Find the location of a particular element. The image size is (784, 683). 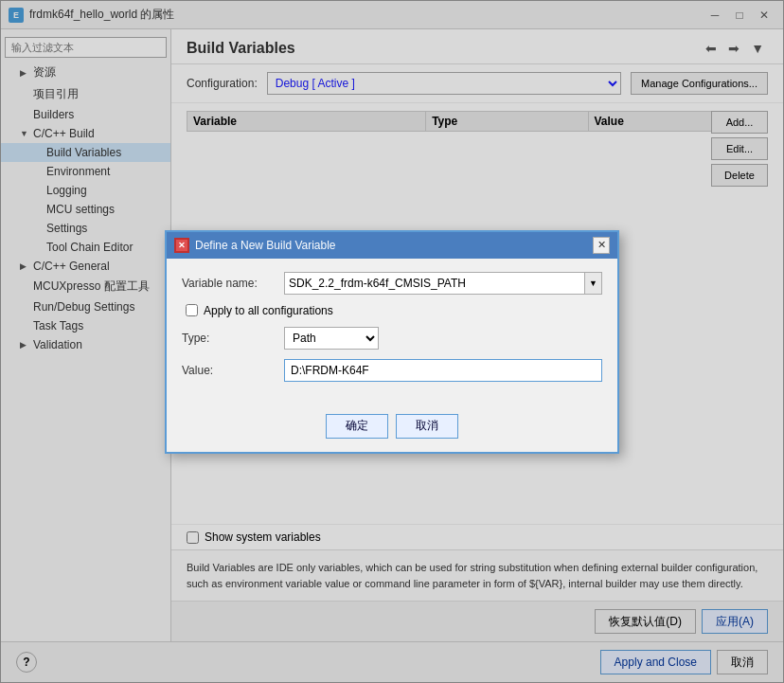

modal-body: Variable name: ▼ Apply to all configurat… is located at coordinates (392, 332).